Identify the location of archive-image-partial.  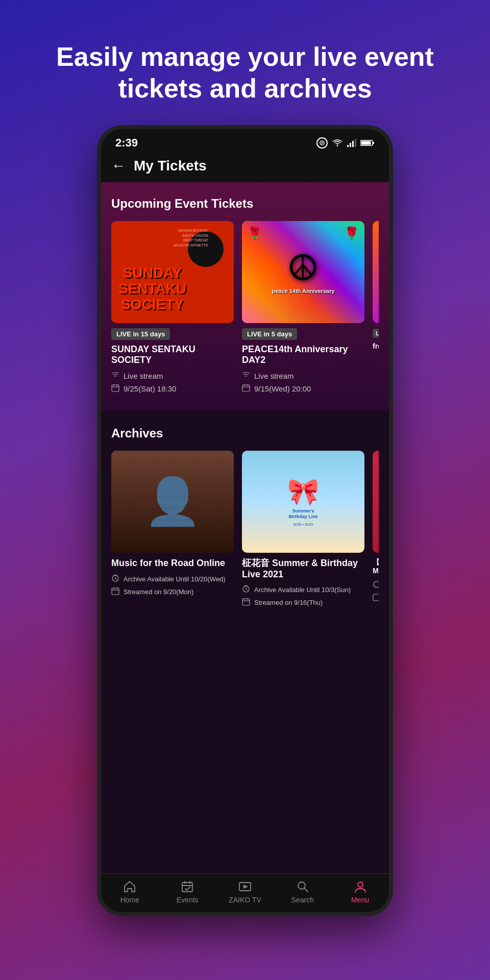
(376, 502).